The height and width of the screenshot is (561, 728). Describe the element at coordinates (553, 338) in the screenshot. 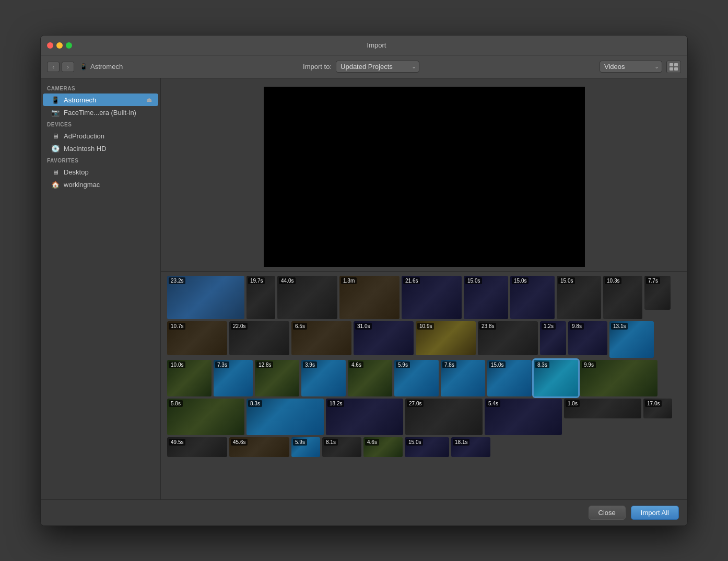

I see `thumbnail-item: 1.2s` at that location.